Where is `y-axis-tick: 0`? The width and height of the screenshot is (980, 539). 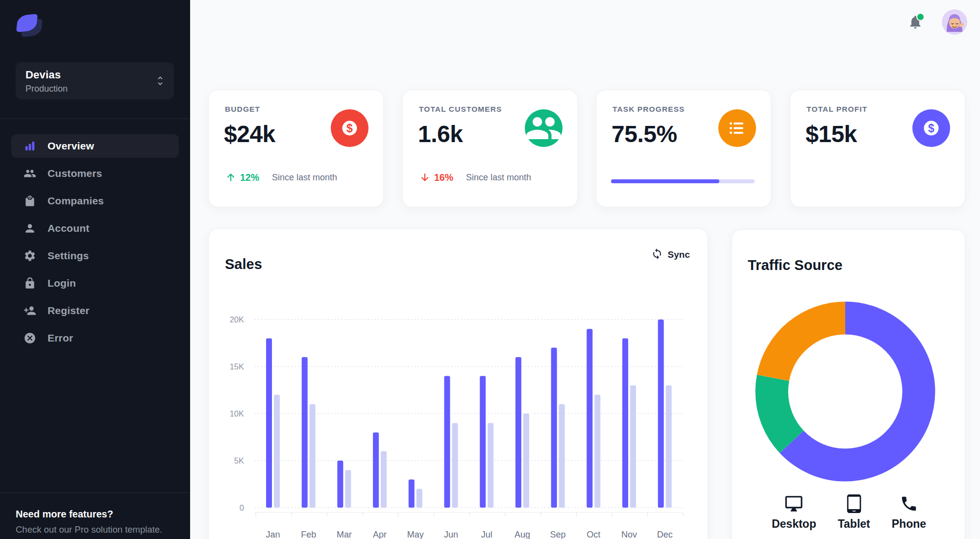
y-axis-tick: 0 is located at coordinates (242, 508).